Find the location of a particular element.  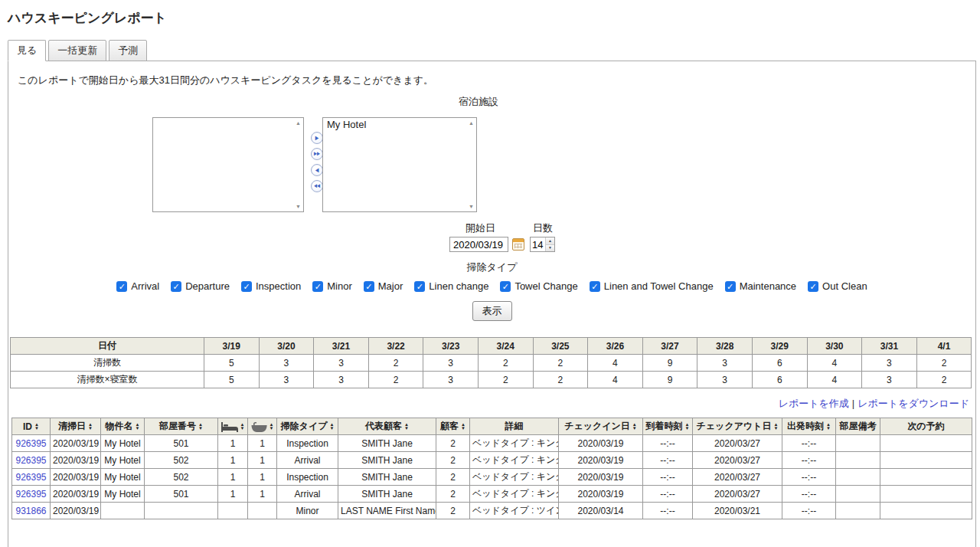

summary-row: 清掃数×寝室数53323224936432 is located at coordinates (492, 380).